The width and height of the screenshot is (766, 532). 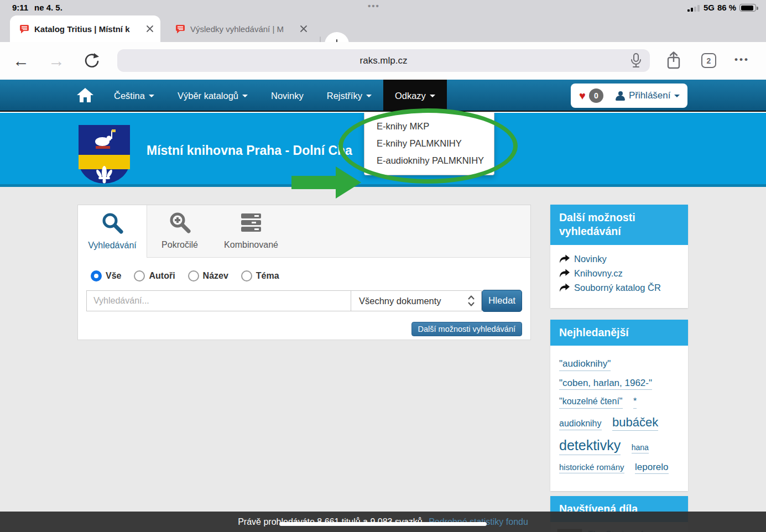 What do you see at coordinates (592, 468) in the screenshot?
I see `tag-link: historické romány` at bounding box center [592, 468].